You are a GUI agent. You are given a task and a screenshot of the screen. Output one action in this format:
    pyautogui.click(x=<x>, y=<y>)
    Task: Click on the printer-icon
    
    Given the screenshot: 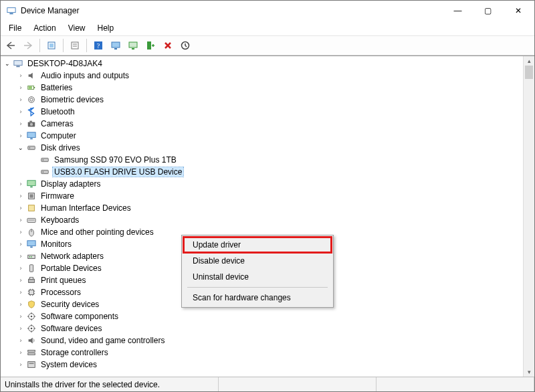 What is the action you would take?
    pyautogui.click(x=31, y=280)
    